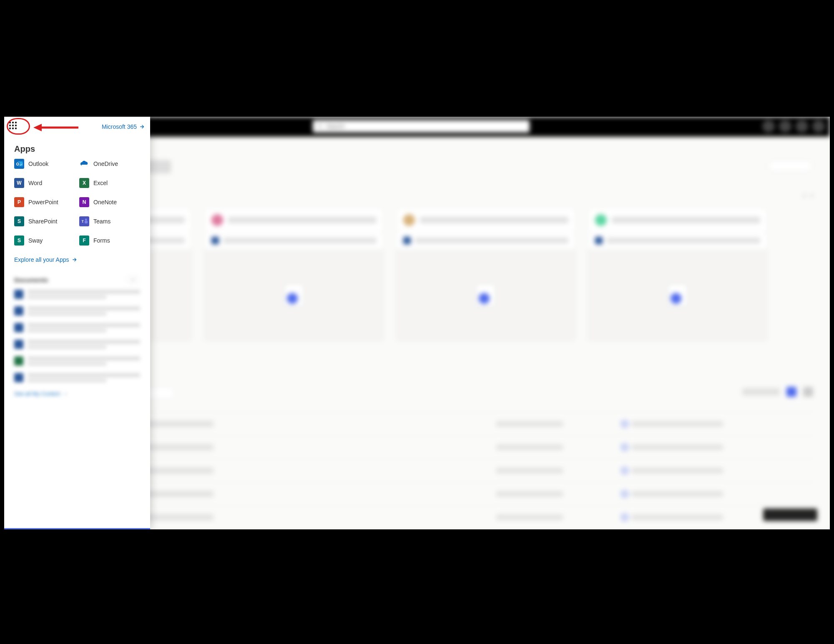 The height and width of the screenshot is (644, 834). Describe the element at coordinates (335, 126) in the screenshot. I see `search-placeholder: Search` at that location.